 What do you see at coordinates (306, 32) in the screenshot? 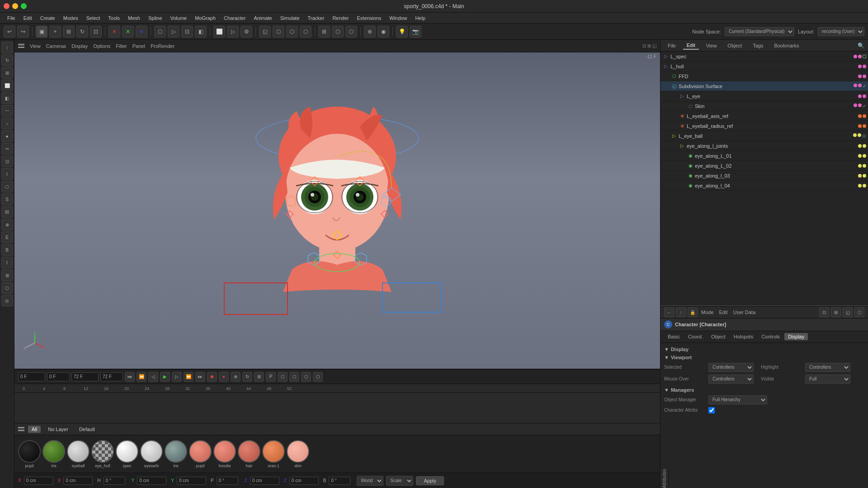
I see `view-top: ⬡` at bounding box center [306, 32].